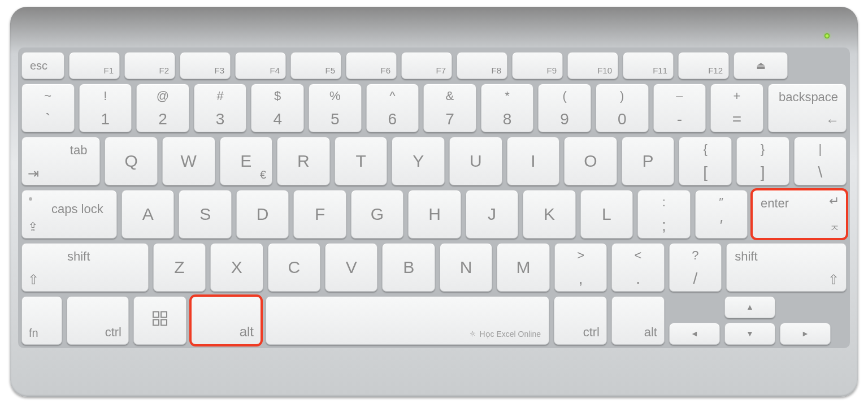 The width and height of the screenshot is (868, 403). What do you see at coordinates (131, 161) in the screenshot?
I see `key-q: Q` at bounding box center [131, 161].